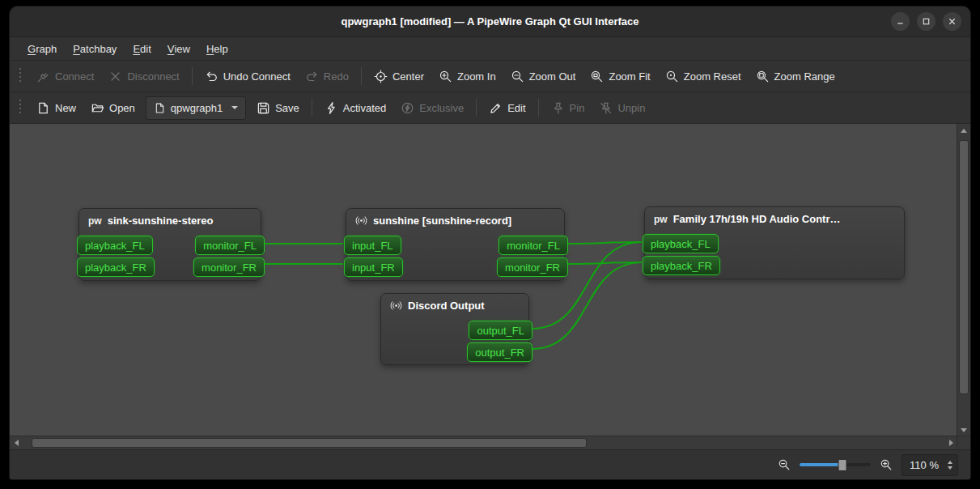 The height and width of the screenshot is (489, 980). What do you see at coordinates (364, 108) in the screenshot?
I see `toolbar-button-label: Activated` at bounding box center [364, 108].